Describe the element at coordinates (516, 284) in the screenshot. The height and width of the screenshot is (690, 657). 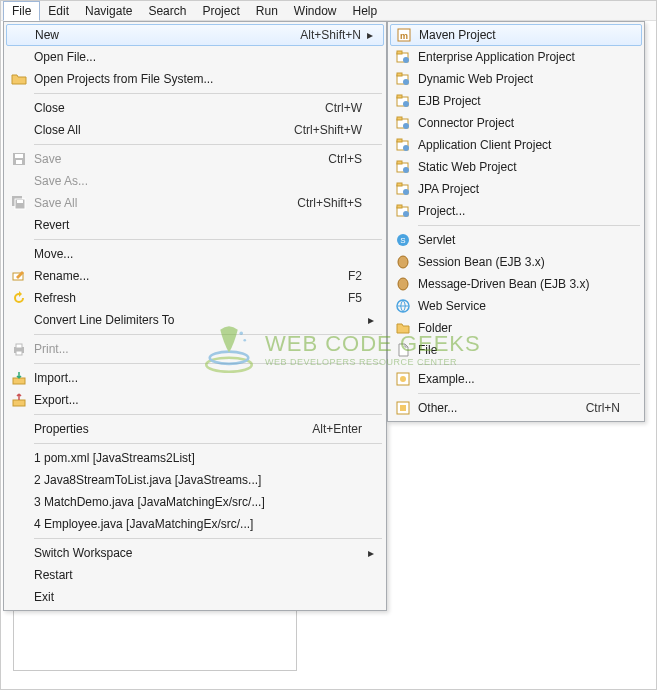
I see `new-menu-message-driven-bean-ejb-3-x: Message-Driven Bean (EJB 3.x)` at that location.